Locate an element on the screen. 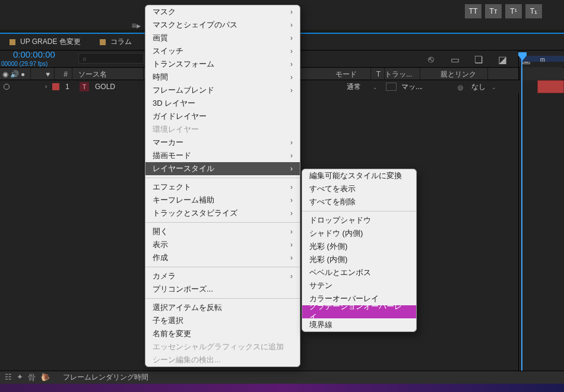 The width and height of the screenshot is (564, 392). menu-item: グラデーションオーバーレイ is located at coordinates (359, 312).